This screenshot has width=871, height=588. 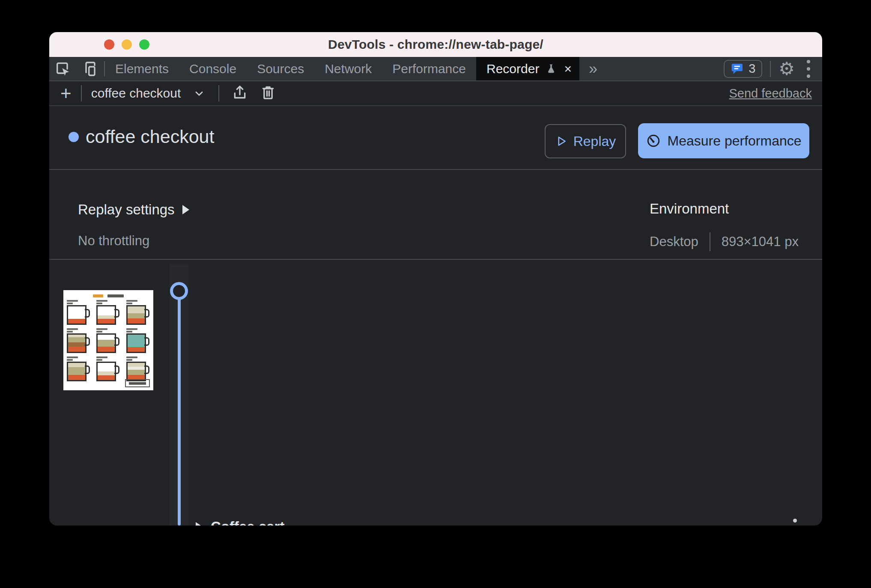 I want to click on zoom-window-button, so click(x=144, y=45).